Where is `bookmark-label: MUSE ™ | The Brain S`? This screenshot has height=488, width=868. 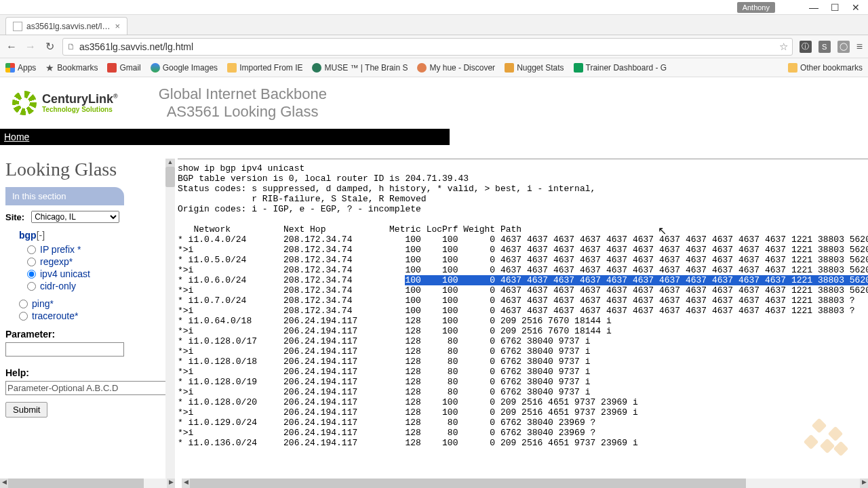 bookmark-label: MUSE ™ | The Brain S is located at coordinates (366, 68).